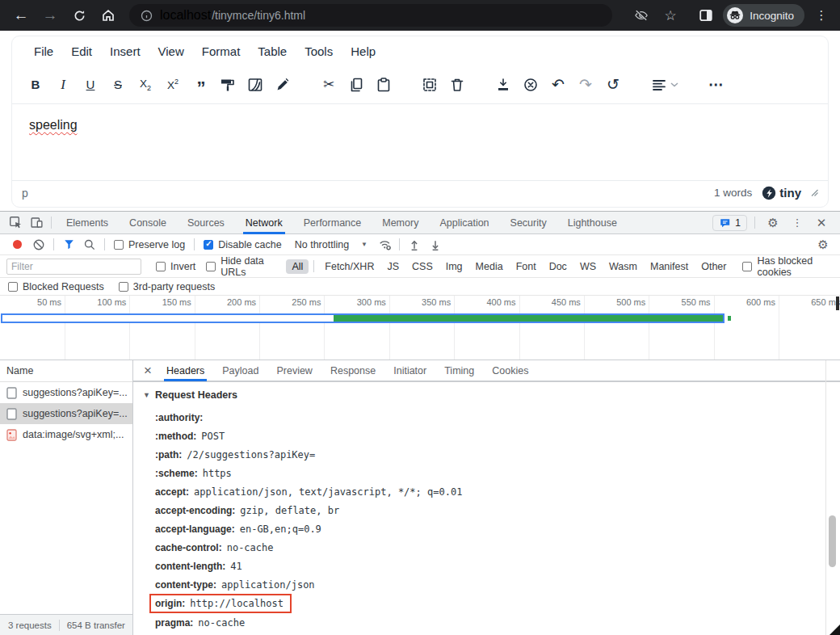 This screenshot has width=840, height=635. What do you see at coordinates (297, 267) in the screenshot?
I see `filter-type-all: All` at bounding box center [297, 267].